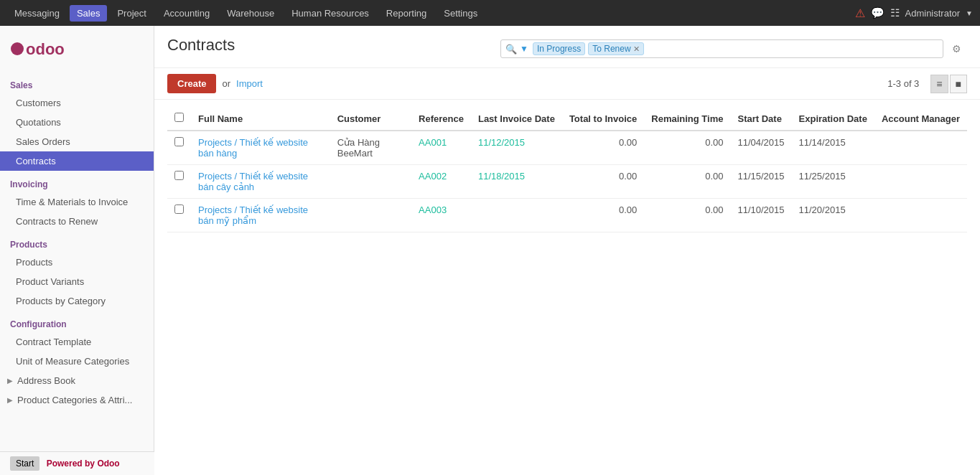  Describe the element at coordinates (833, 182) in the screenshot. I see `cell-expiration-date: 11/25/2015` at that location.